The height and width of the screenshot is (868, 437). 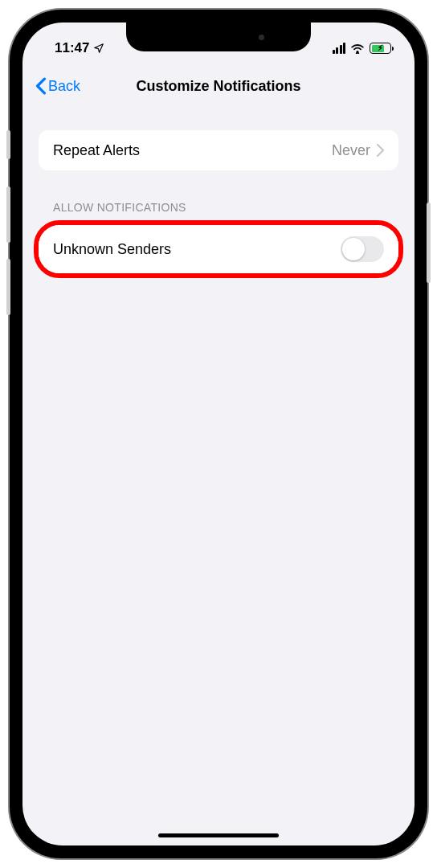 I want to click on cellular-signal-icon, so click(x=339, y=48).